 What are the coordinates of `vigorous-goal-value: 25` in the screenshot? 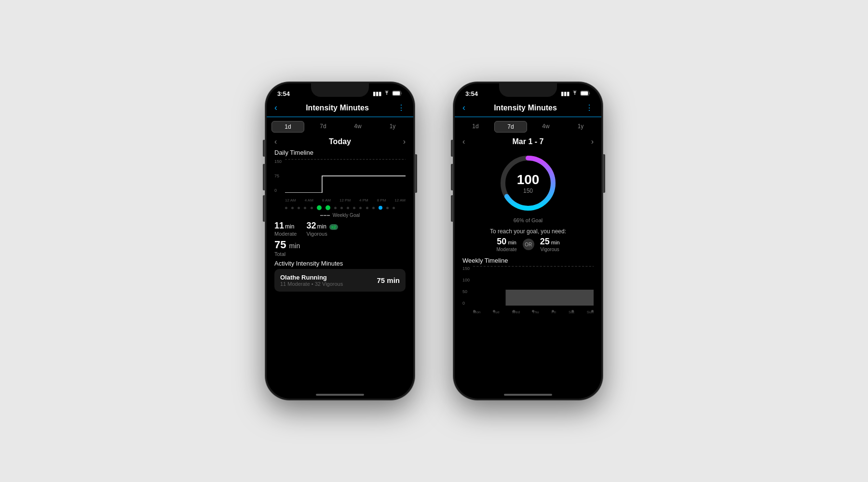 It's located at (545, 241).